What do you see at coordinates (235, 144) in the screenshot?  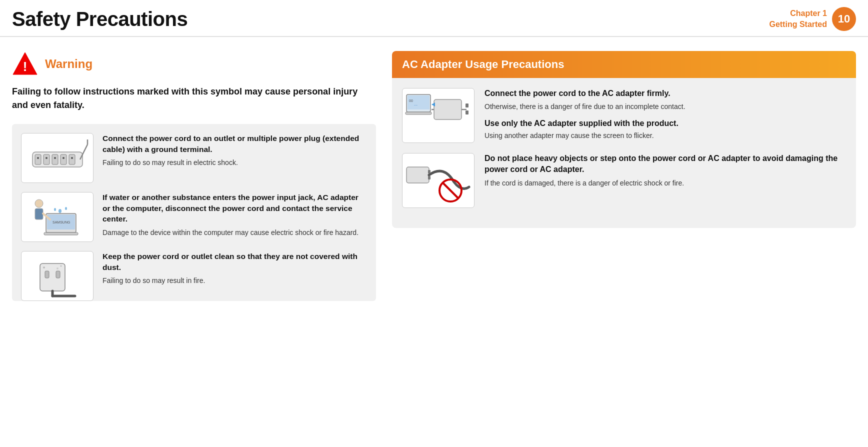 I see `left-item-1-title: Connect the power cord to an outlet or m…` at bounding box center [235, 144].